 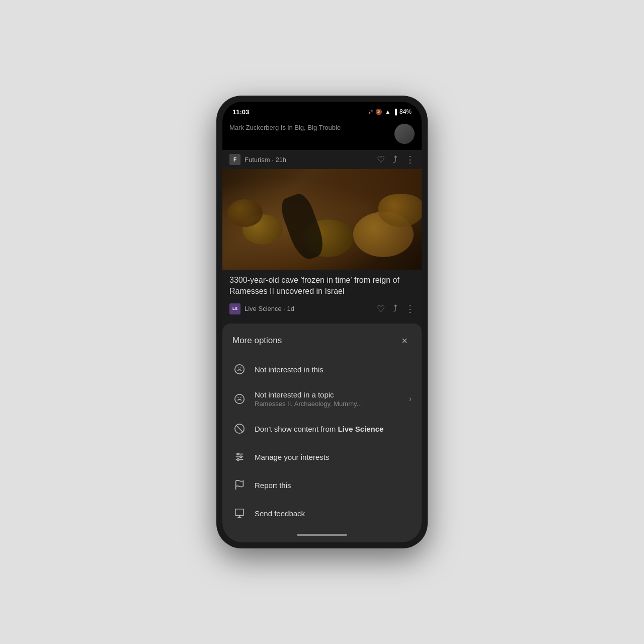 What do you see at coordinates (405, 341) in the screenshot?
I see `close-button: ×` at bounding box center [405, 341].